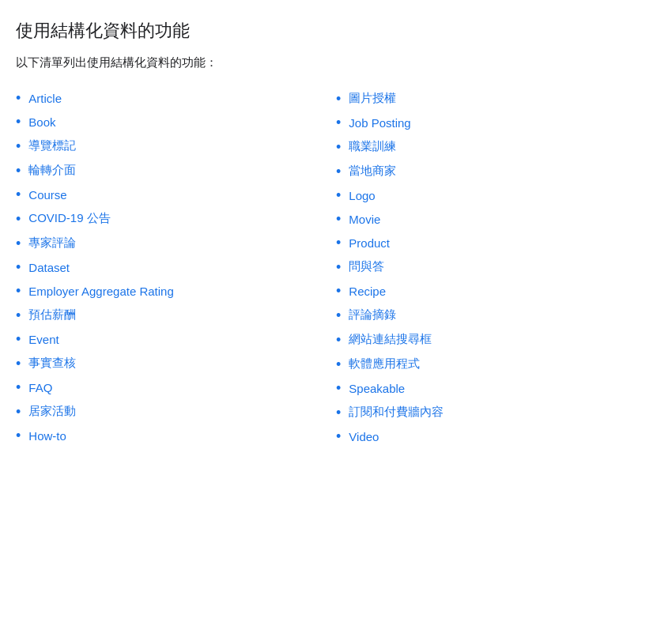 Image resolution: width=672 pixels, height=641 pixels. What do you see at coordinates (176, 98) in the screenshot?
I see `list-item: •Article` at bounding box center [176, 98].